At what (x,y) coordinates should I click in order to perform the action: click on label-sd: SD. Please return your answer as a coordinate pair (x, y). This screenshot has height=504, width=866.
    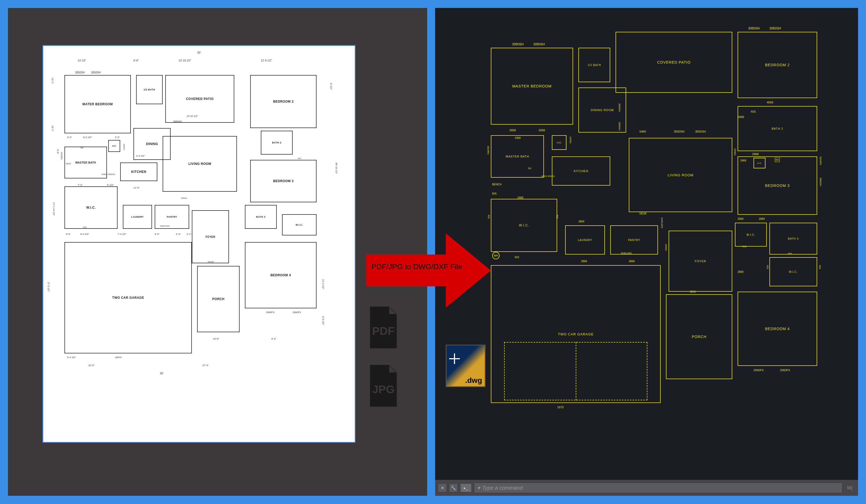
    Looking at the image, I should click on (530, 168).